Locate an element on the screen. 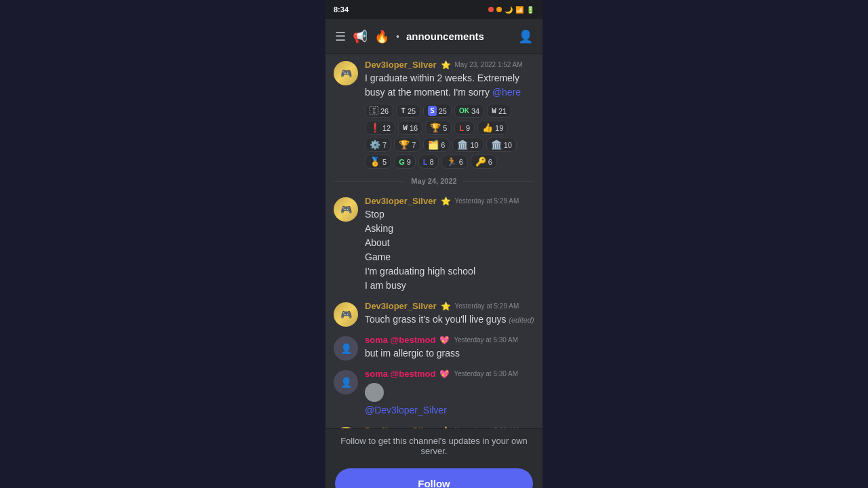 The width and height of the screenshot is (868, 488). loading-spinner is located at coordinates (374, 392).